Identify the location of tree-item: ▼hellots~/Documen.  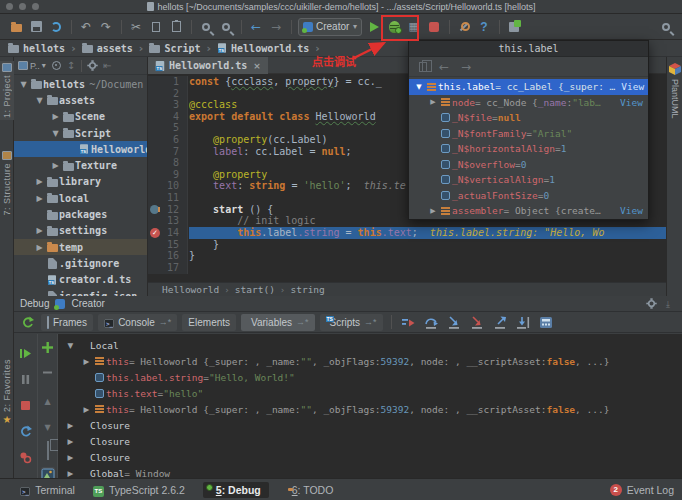
(80, 84).